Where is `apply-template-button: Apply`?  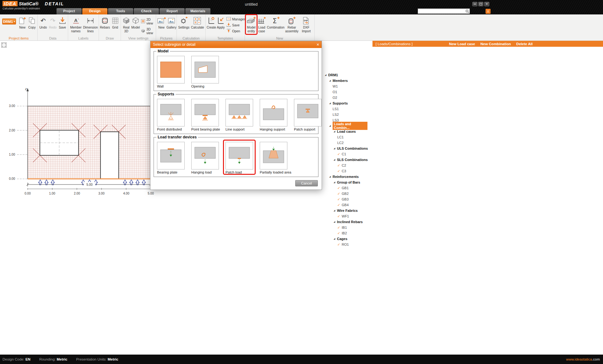 apply-template-button: Apply is located at coordinates (221, 23).